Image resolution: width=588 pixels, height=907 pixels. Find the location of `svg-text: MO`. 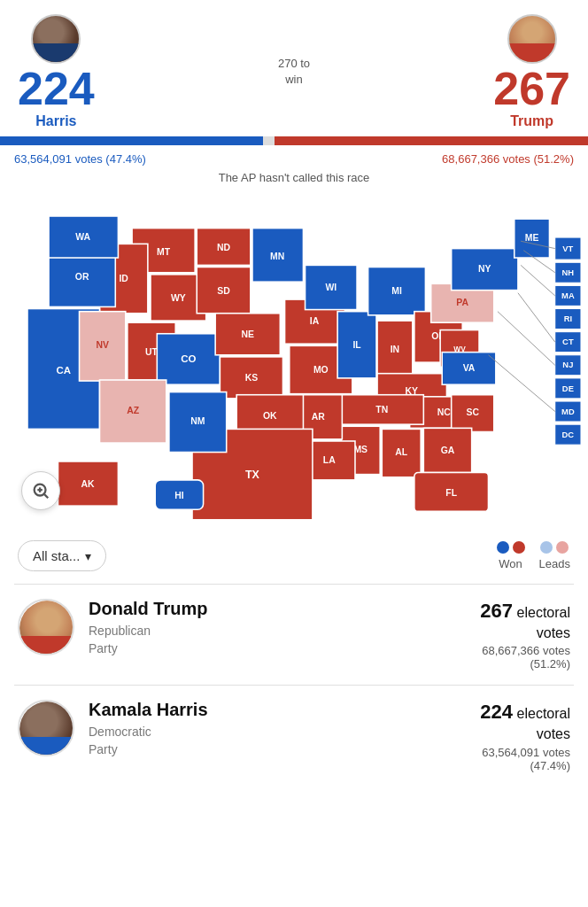

svg-text: MO is located at coordinates (321, 370).